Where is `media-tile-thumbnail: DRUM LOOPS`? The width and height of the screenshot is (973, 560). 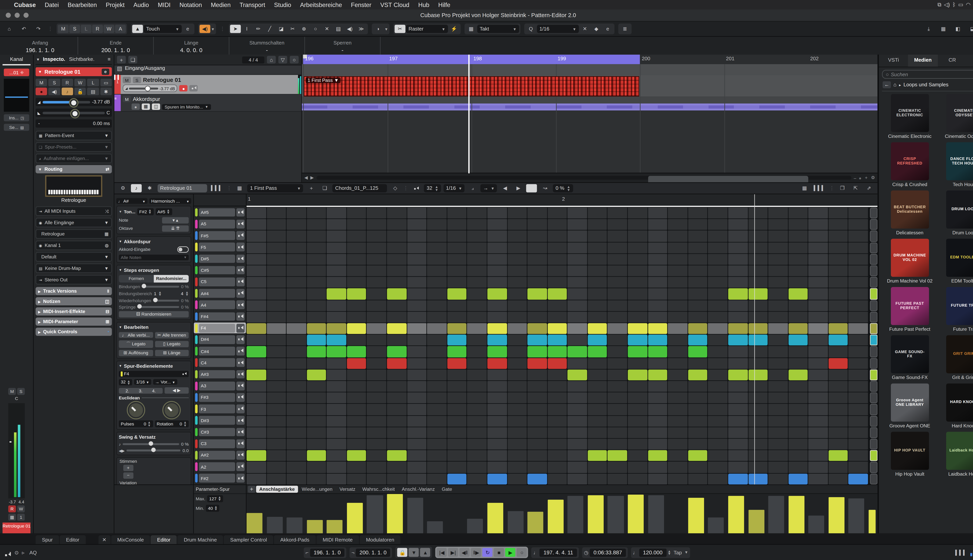
media-tile-thumbnail: DRUM LOOPS is located at coordinates (960, 210).